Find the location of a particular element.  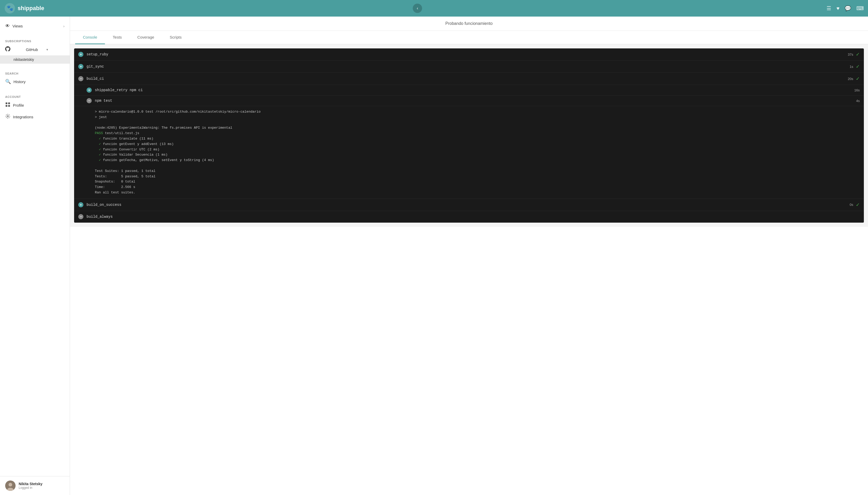

collapse-button-build-ci: − is located at coordinates (81, 79).